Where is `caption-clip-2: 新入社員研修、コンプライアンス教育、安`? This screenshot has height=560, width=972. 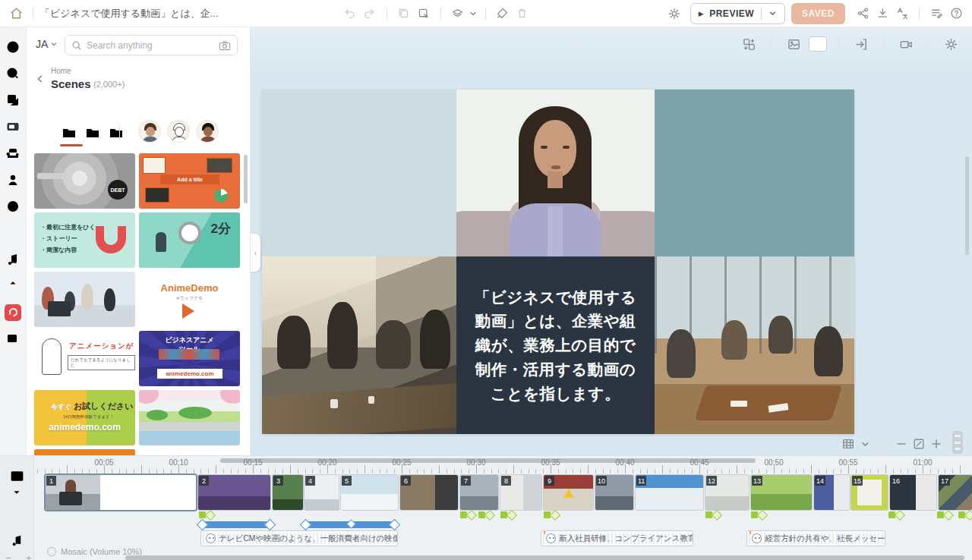 caption-clip-2: 新入社員研修、コンプライアンス教育、安 is located at coordinates (617, 539).